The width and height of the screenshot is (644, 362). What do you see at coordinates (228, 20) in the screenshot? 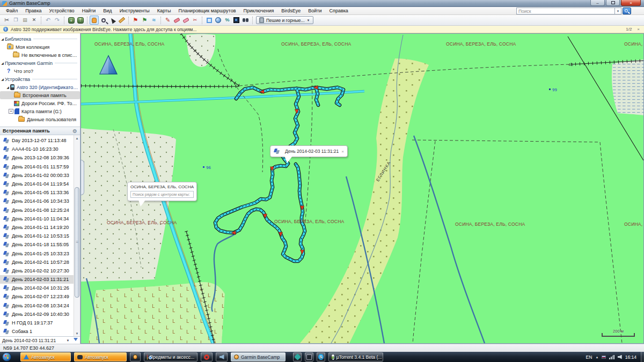
I see `percent-icon: %` at bounding box center [228, 20].